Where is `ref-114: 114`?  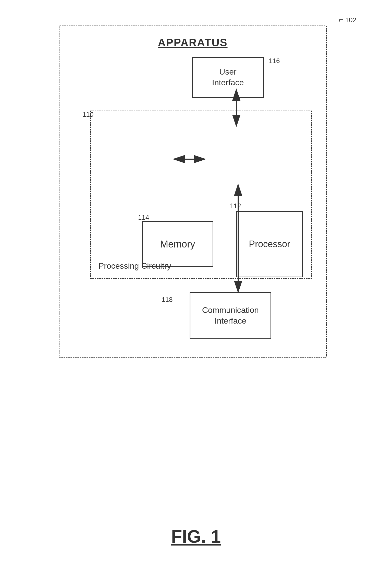 ref-114: 114 is located at coordinates (143, 218).